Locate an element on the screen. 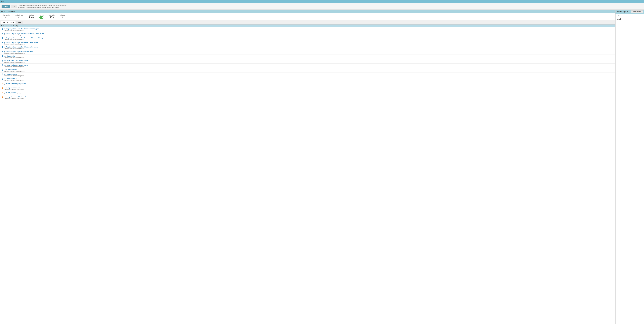 This screenshot has height=324, width=644. toolbar-info-text: This configuration is deployed on the at… is located at coordinates (44, 7).